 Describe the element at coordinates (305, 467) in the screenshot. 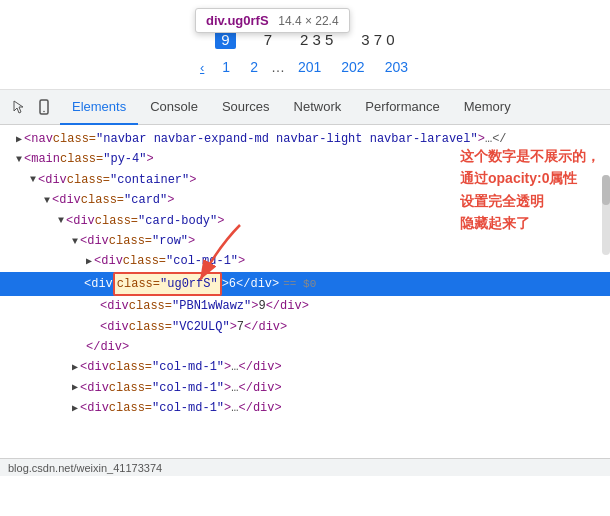

I see `footer-bar: blog.csdn.net/weixin_41173374` at that location.